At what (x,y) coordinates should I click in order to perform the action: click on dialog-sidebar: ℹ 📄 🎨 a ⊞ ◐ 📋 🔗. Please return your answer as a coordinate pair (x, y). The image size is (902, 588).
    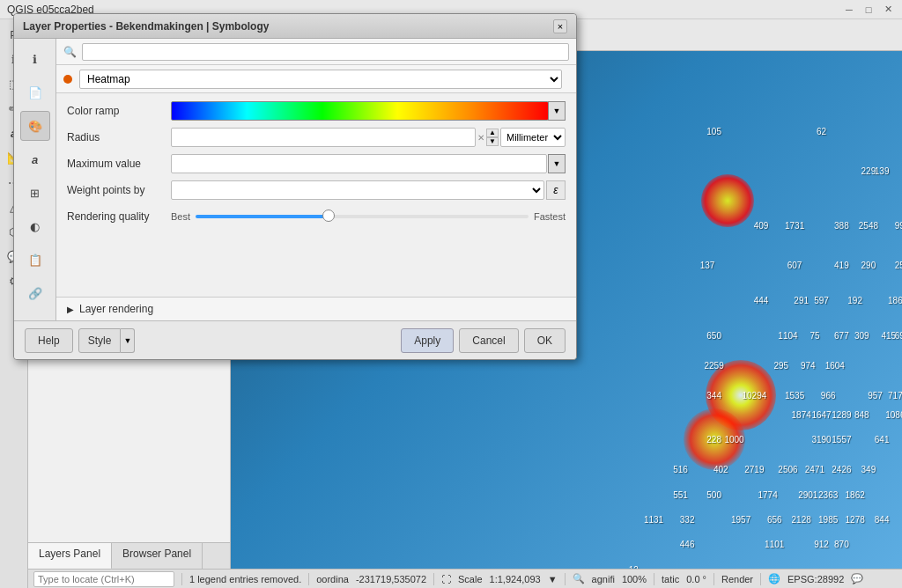
    Looking at the image, I should click on (35, 180).